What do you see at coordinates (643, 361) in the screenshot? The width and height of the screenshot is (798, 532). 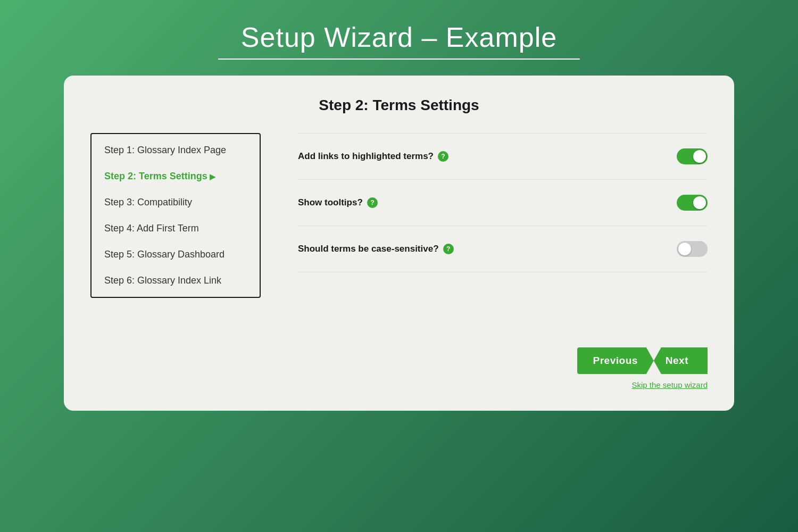 I see `buttons-row: Previous Next` at bounding box center [643, 361].